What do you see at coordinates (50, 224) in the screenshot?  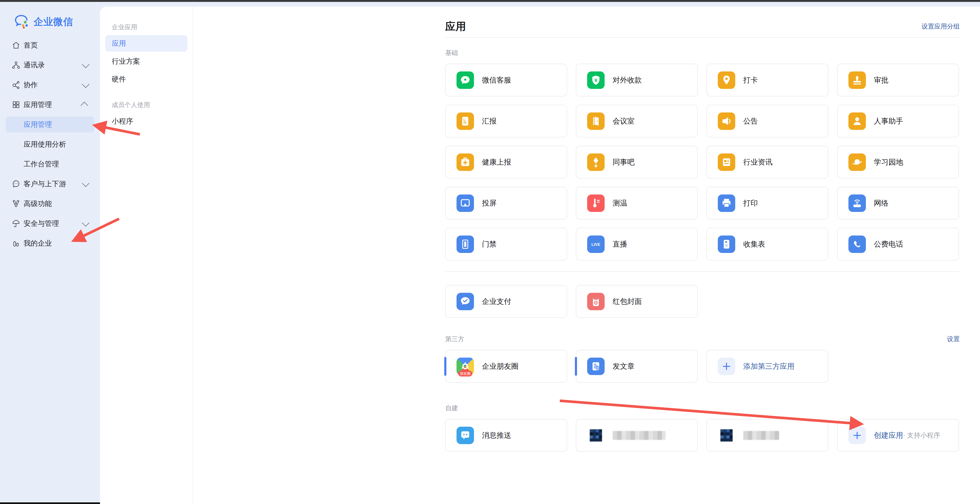 I see `sidebar-item-安全与管理: 安全与管理` at bounding box center [50, 224].